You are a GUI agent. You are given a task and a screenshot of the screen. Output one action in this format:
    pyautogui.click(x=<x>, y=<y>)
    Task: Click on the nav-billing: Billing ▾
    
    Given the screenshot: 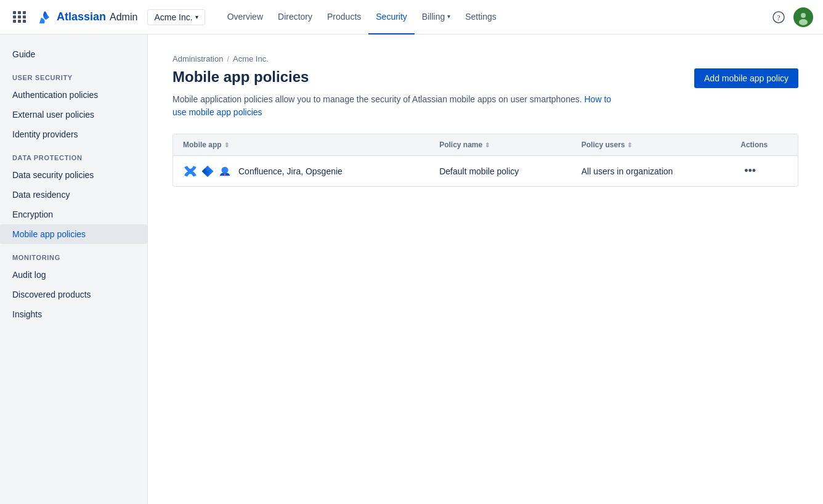 What is the action you would take?
    pyautogui.click(x=436, y=17)
    